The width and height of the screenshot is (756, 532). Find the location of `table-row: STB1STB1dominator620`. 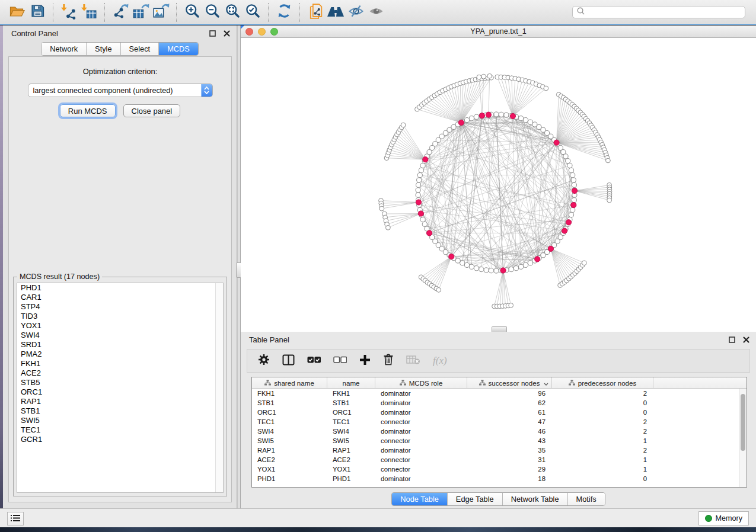

table-row: STB1STB1dominator620 is located at coordinates (496, 403).